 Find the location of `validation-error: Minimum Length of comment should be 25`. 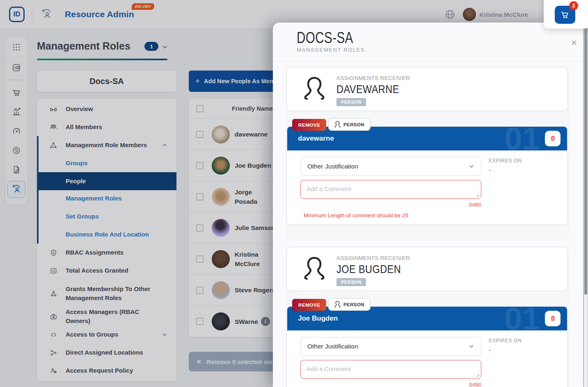

validation-error: Minimum Length of comment should be 25 is located at coordinates (434, 216).